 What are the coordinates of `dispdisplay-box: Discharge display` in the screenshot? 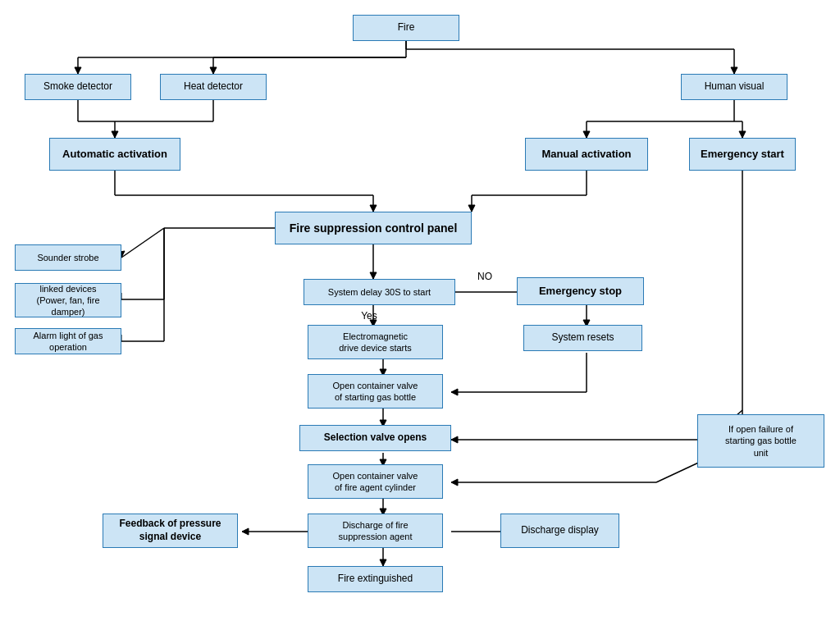 It's located at (559, 531).